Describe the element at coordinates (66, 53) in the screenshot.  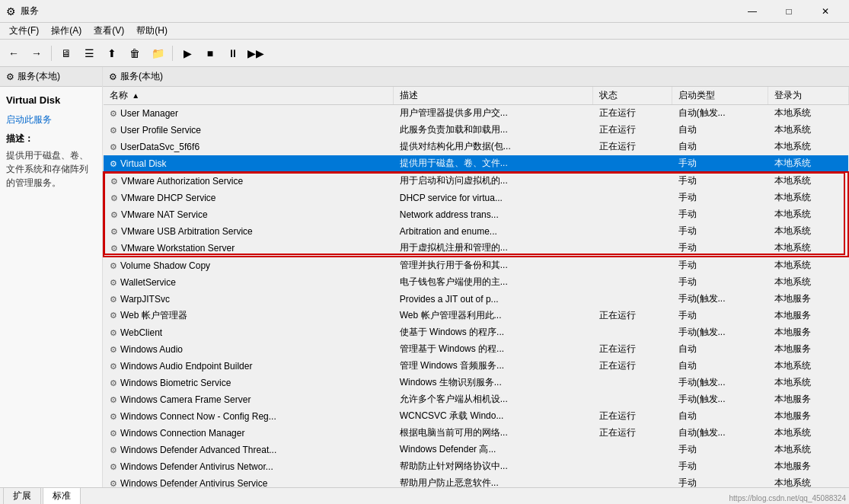
I see `computer-button: 🖥` at that location.